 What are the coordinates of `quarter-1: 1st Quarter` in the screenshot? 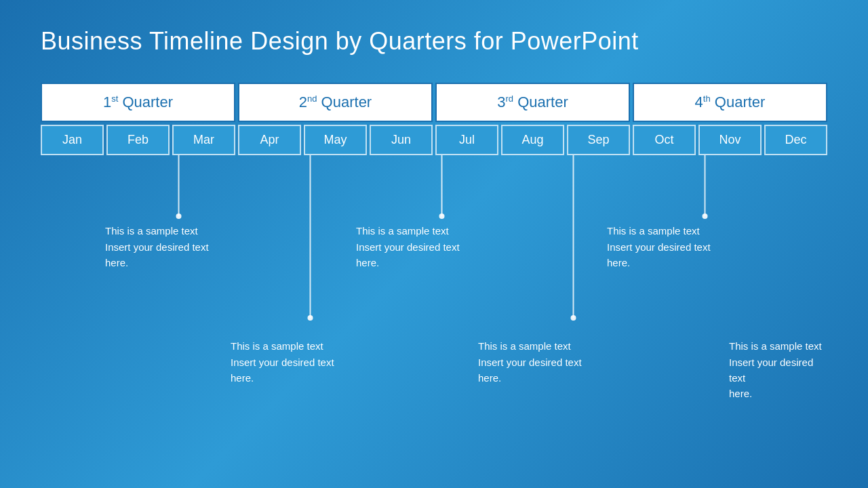 It's located at (138, 102).